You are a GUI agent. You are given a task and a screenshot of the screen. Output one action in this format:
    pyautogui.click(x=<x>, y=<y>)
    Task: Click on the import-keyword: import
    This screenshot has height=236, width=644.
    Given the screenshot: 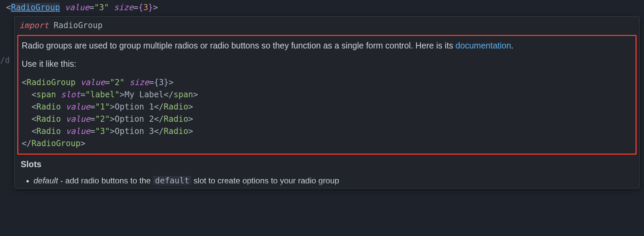 What is the action you would take?
    pyautogui.click(x=34, y=25)
    